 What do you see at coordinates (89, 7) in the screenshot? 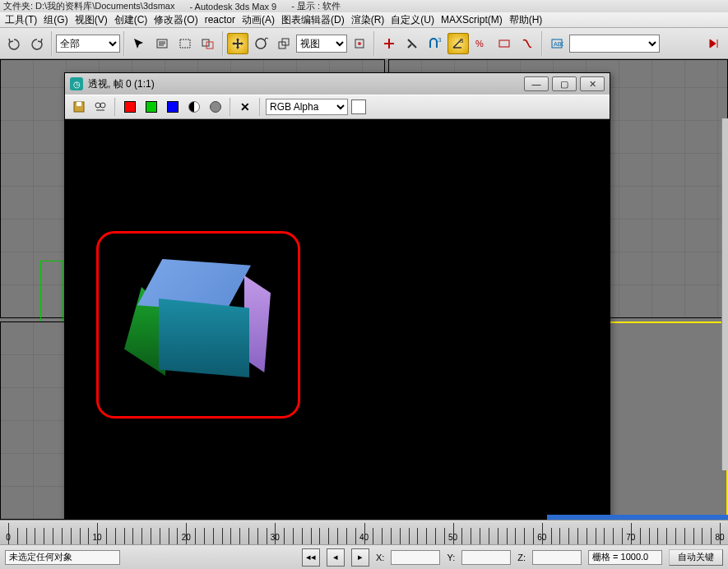
I see `title-path: 文件夹: D:\我的资料库\Documents\3dsmax` at bounding box center [89, 7].